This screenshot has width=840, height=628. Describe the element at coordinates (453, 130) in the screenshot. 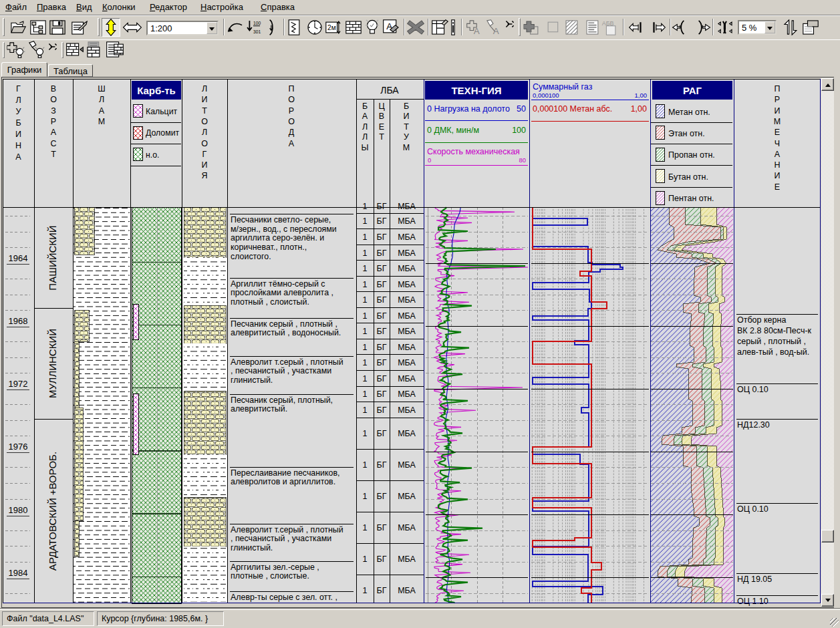

I see `svg-text: 0 ДМК, мин/м` at that location.